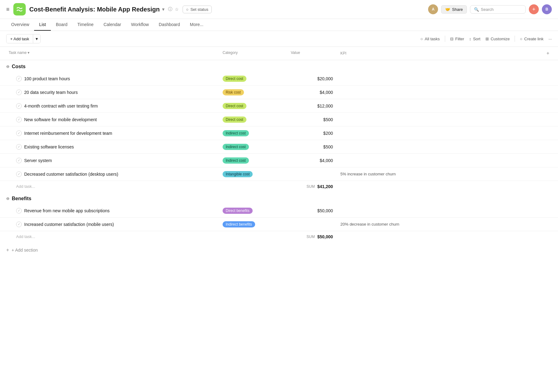 The width and height of the screenshot is (558, 392). Describe the element at coordinates (313, 79) in the screenshot. I see `task-value-cell: $20,000` at that location.